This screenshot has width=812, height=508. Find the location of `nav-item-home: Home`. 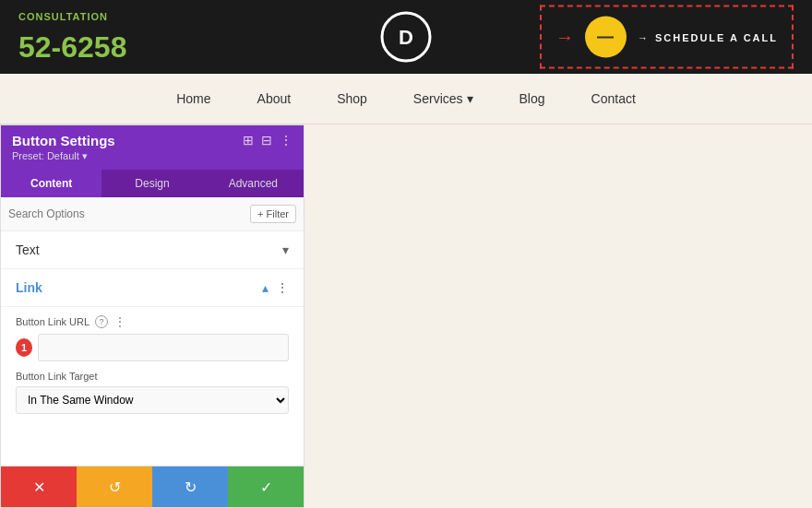

nav-item-home: Home is located at coordinates (194, 99).